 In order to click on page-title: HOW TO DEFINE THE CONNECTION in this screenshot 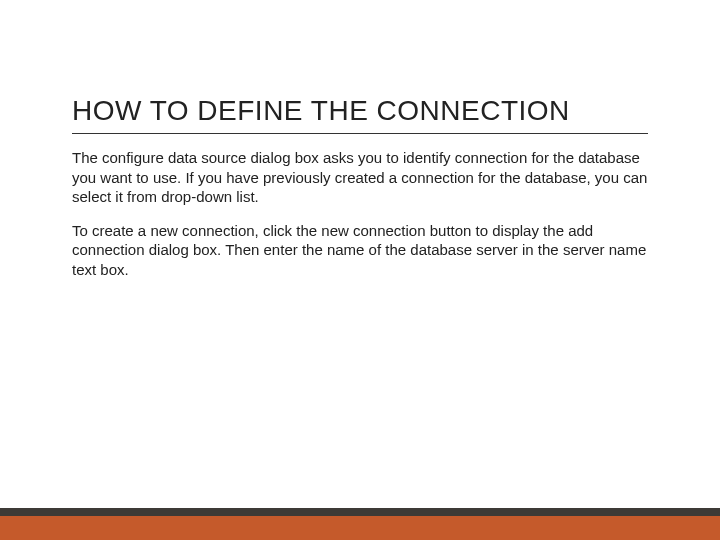, I will do `click(360, 114)`.